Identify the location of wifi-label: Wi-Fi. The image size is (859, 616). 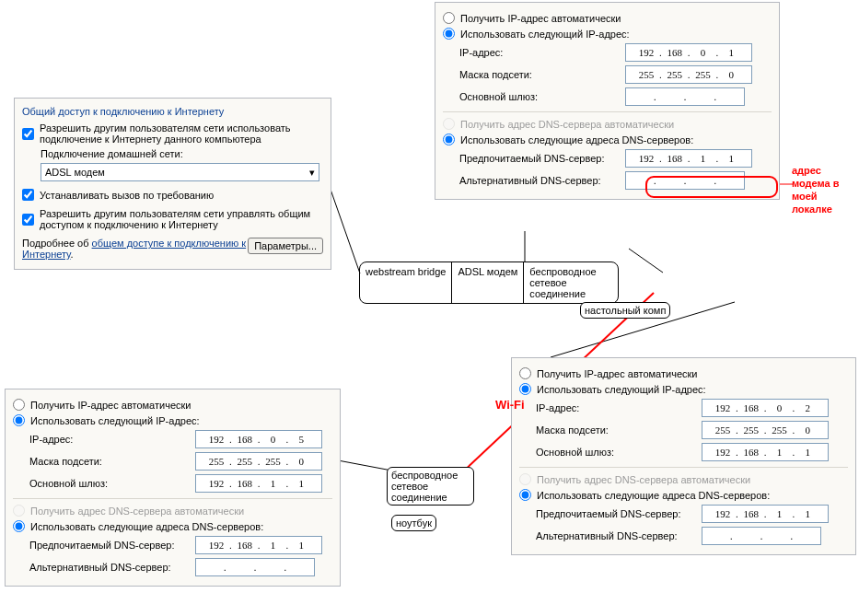
(510, 405).